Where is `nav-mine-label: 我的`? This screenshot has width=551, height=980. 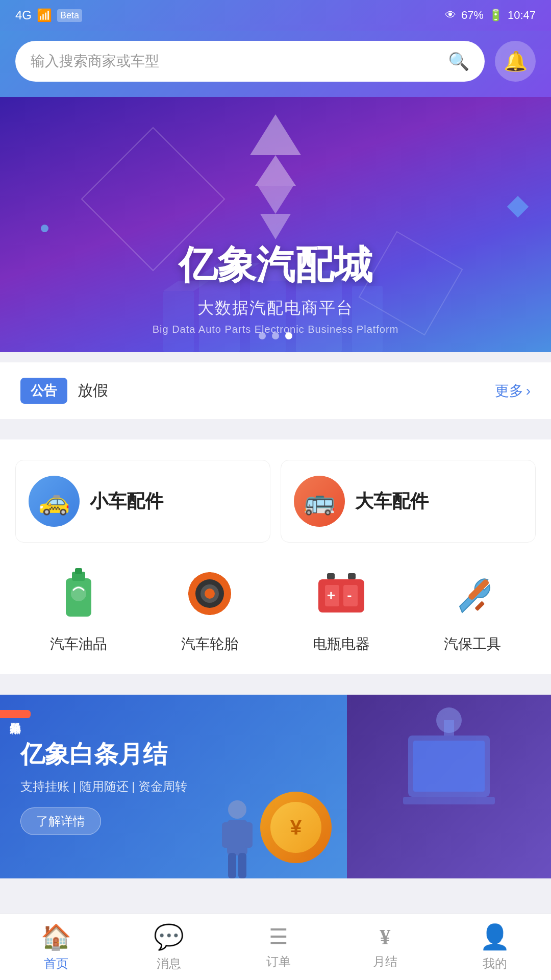 nav-mine-label: 我的 is located at coordinates (495, 964).